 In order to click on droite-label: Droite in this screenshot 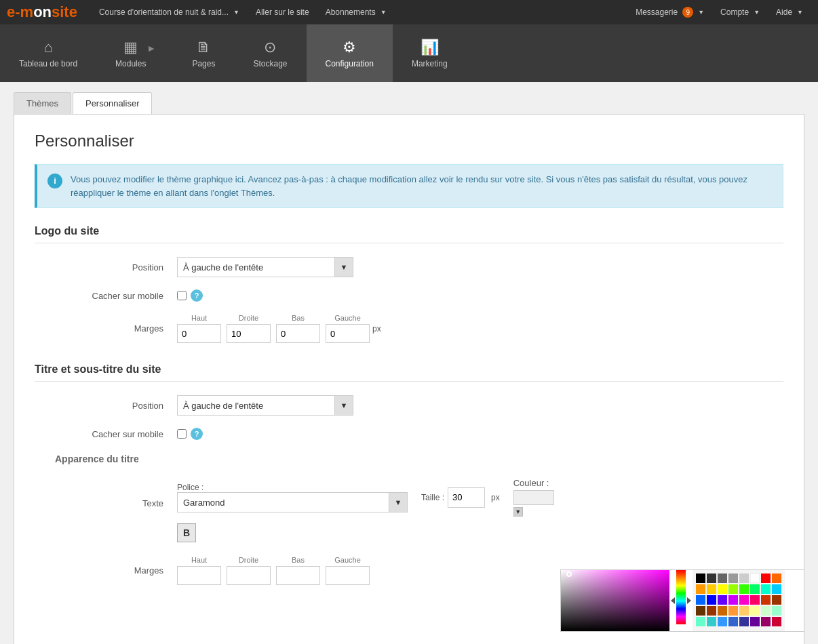, I will do `click(248, 318)`.